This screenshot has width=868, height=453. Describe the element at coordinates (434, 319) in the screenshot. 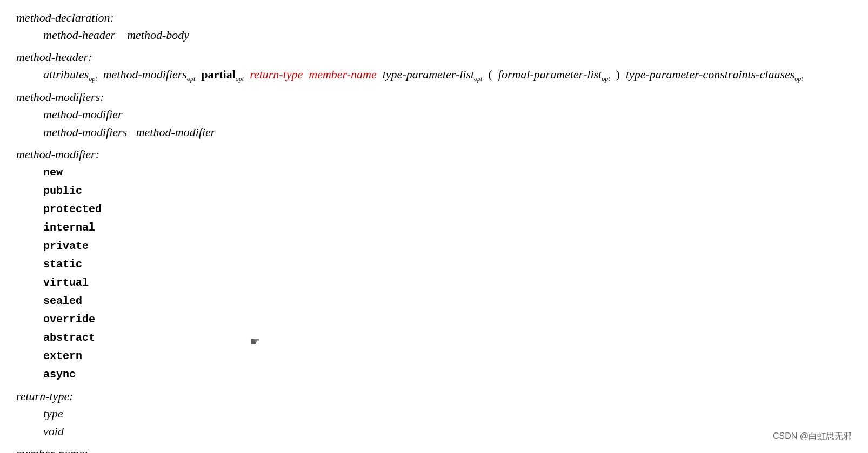

I see `kw-override: override` at that location.